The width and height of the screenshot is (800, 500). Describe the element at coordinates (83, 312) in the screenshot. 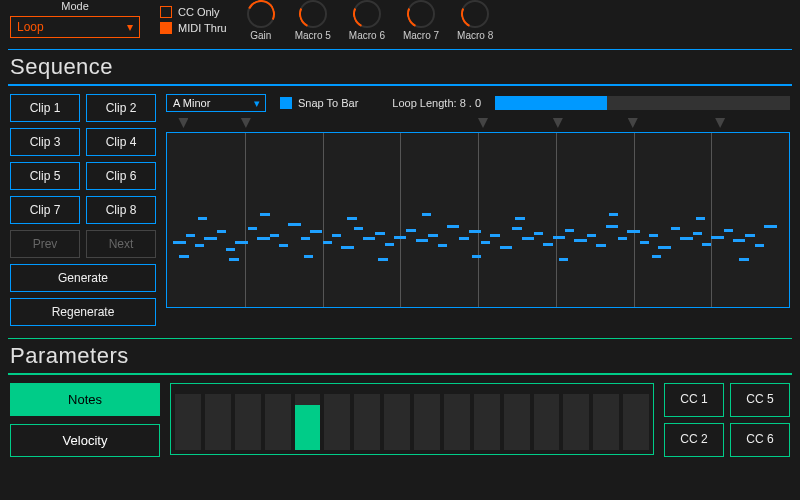

I see `regenerate-button: Regenerate` at that location.